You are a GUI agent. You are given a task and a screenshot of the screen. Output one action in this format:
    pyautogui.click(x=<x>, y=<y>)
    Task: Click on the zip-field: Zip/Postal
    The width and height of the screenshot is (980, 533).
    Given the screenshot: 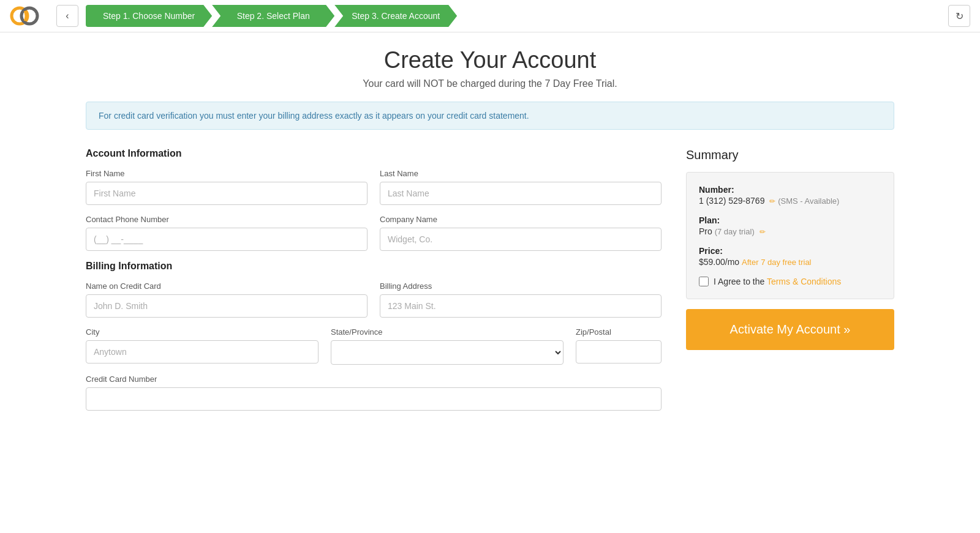 What is the action you would take?
    pyautogui.click(x=619, y=346)
    